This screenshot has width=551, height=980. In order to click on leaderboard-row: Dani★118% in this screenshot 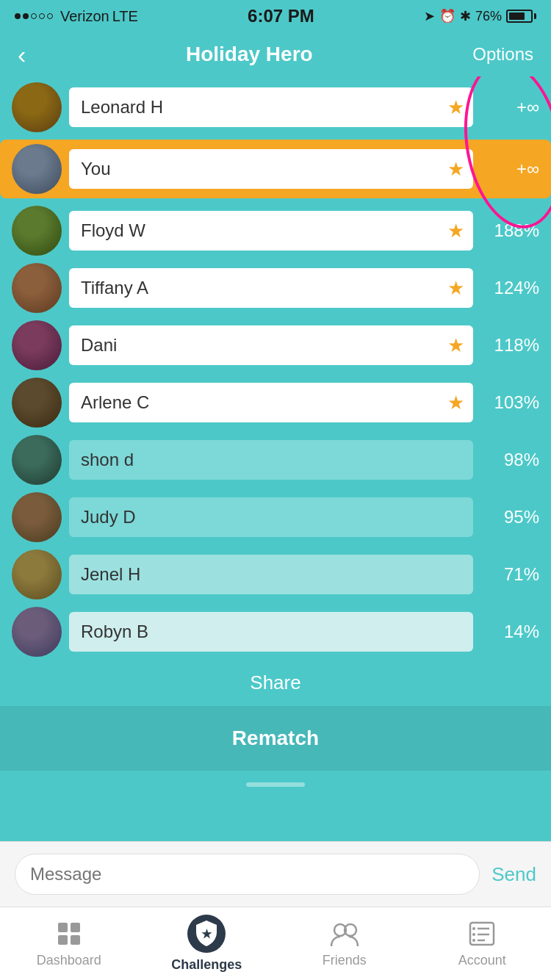, I will do `click(276, 345)`.